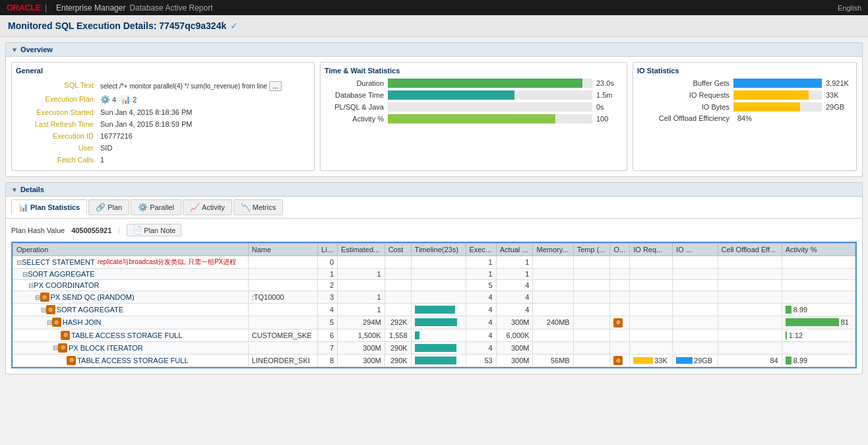 This screenshot has width=868, height=445. What do you see at coordinates (474, 116) in the screenshot?
I see `time-wait-panel: Time & Wait Statistics Duration 23.0s Da…` at bounding box center [474, 116].